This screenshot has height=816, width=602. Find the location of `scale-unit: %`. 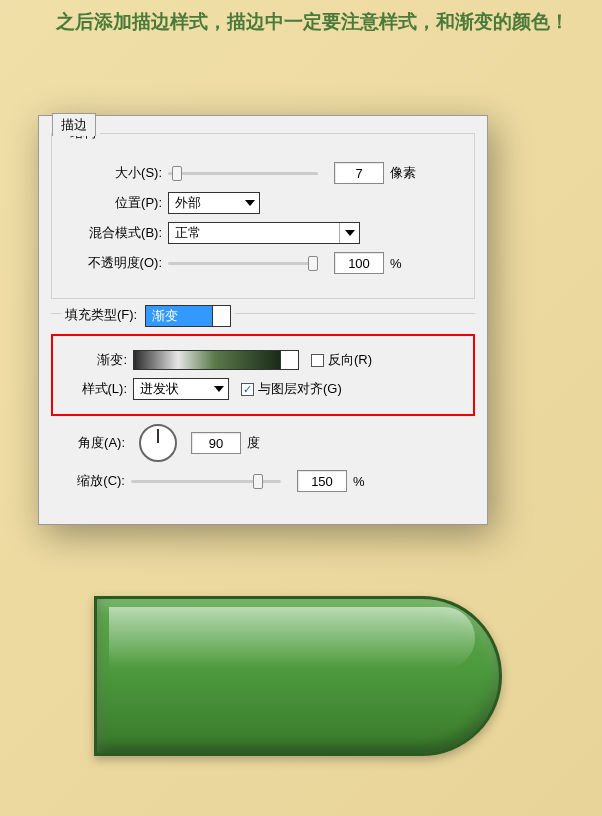

scale-unit: % is located at coordinates (359, 482).